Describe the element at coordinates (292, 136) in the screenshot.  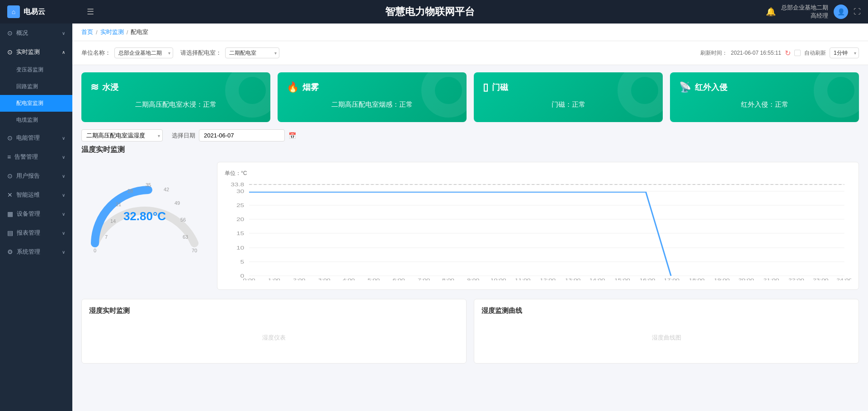
I see `calendar-icon: 📅` at that location.